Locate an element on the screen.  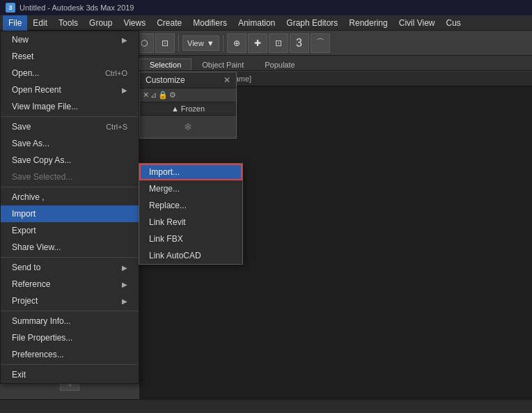
file-menu-send-to: Send to ▶ is located at coordinates (70, 267).